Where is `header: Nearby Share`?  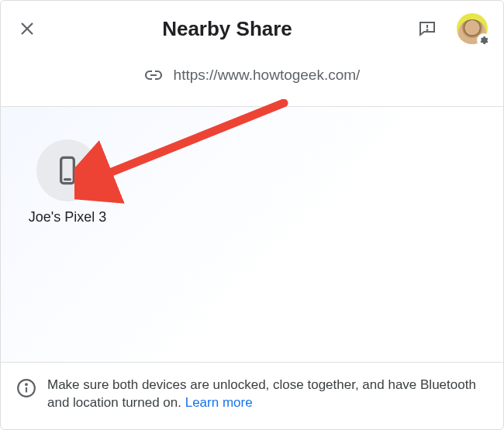
header: Nearby Share is located at coordinates (252, 26).